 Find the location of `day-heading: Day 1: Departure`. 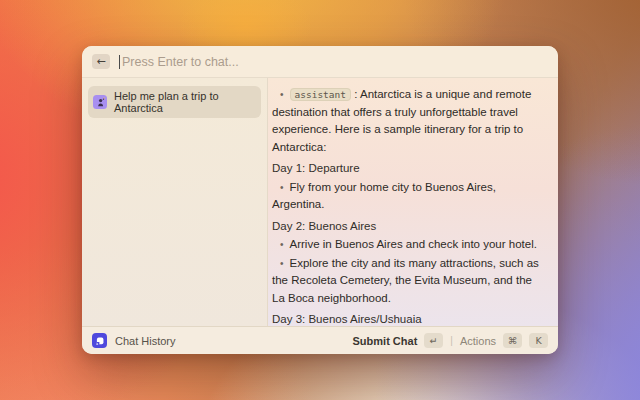

day-heading: Day 1: Departure is located at coordinates (408, 169).